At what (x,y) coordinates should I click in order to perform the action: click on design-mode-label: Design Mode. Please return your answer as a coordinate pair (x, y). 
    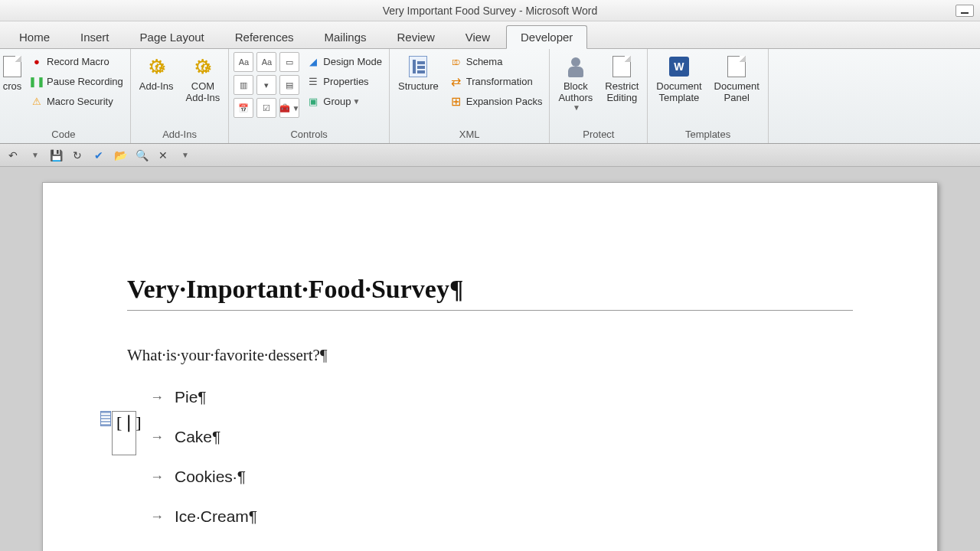
    Looking at the image, I should click on (352, 61).